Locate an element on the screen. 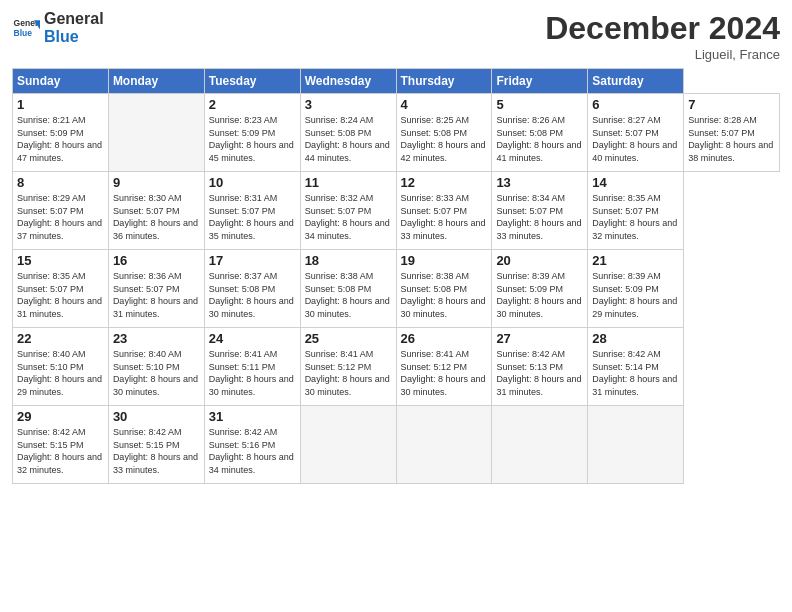 This screenshot has width=792, height=612. day-number: 15 is located at coordinates (60, 260).